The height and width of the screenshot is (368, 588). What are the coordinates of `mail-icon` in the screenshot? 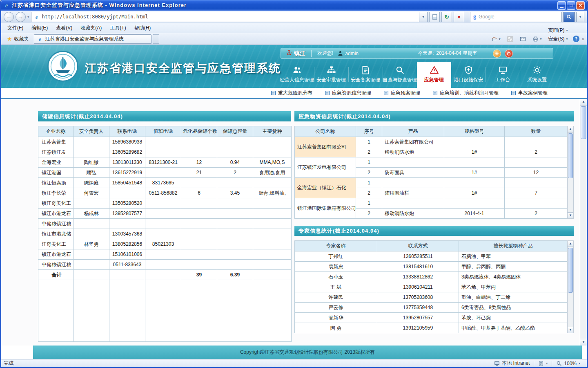 It's located at (523, 39).